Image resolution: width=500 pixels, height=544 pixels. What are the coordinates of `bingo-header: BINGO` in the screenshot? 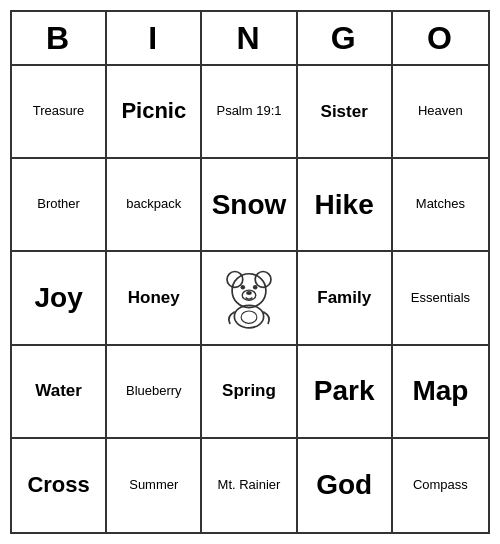 It's located at (250, 39).